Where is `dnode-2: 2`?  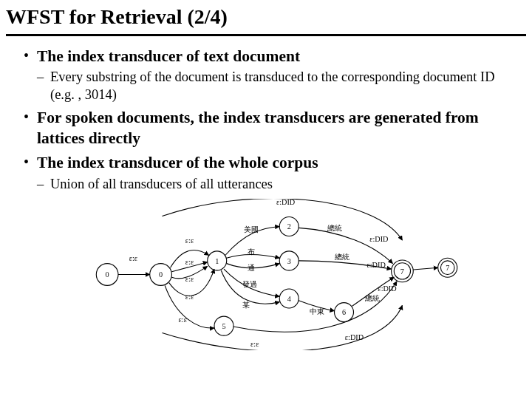 dnode-2: 2 is located at coordinates (290, 226).